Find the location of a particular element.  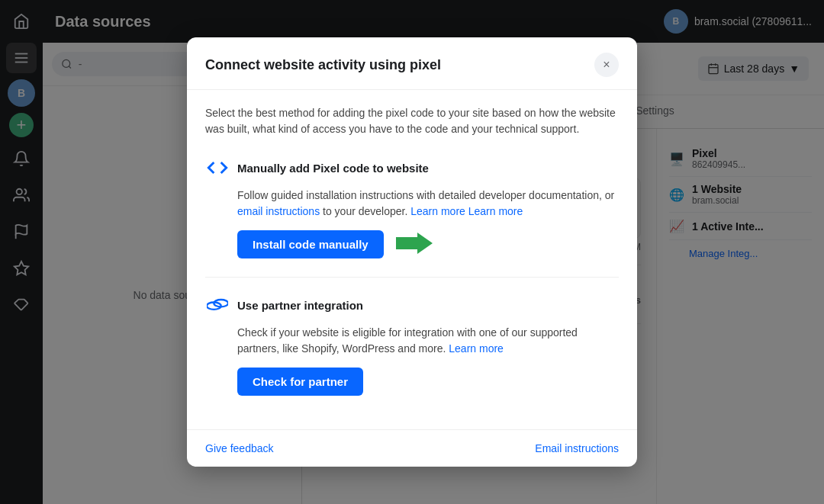

modal-description: Select the best method for adding the pi… is located at coordinates (412, 121).